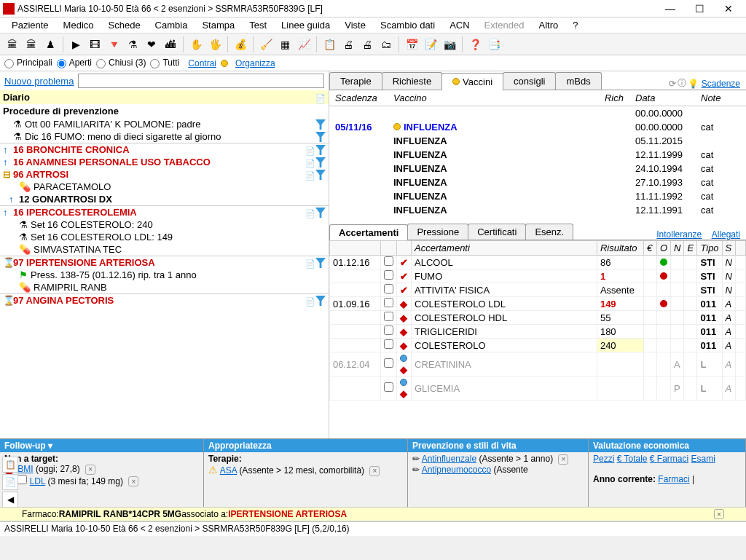  I want to click on tbtn-stack: 🗂, so click(386, 44).